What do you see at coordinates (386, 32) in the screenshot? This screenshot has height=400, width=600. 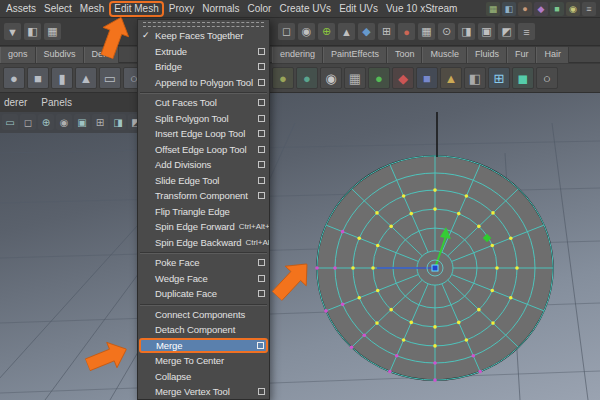 I see `snap-to-point-icon: ⊞` at bounding box center [386, 32].